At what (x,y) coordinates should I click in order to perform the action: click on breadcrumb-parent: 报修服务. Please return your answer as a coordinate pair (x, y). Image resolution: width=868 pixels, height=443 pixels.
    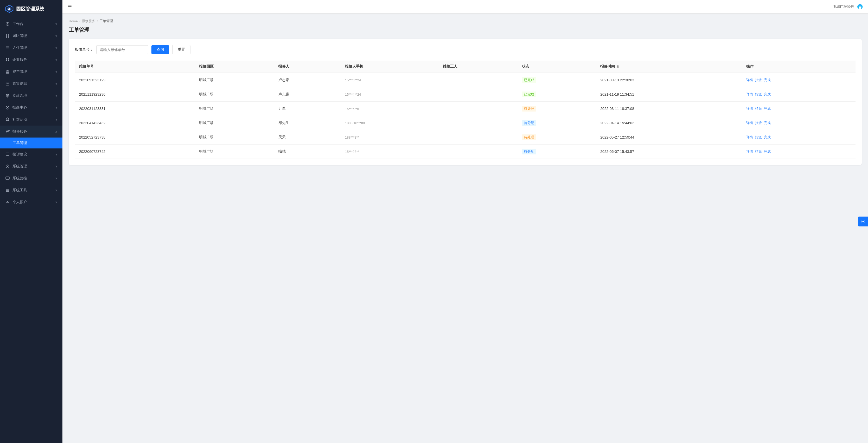
    Looking at the image, I should click on (88, 21).